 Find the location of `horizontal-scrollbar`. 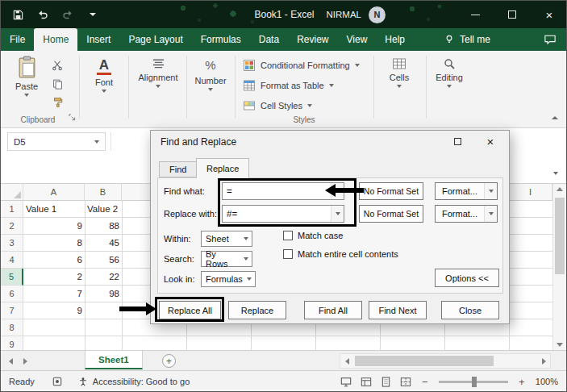

horizontal-scrollbar is located at coordinates (445, 361).